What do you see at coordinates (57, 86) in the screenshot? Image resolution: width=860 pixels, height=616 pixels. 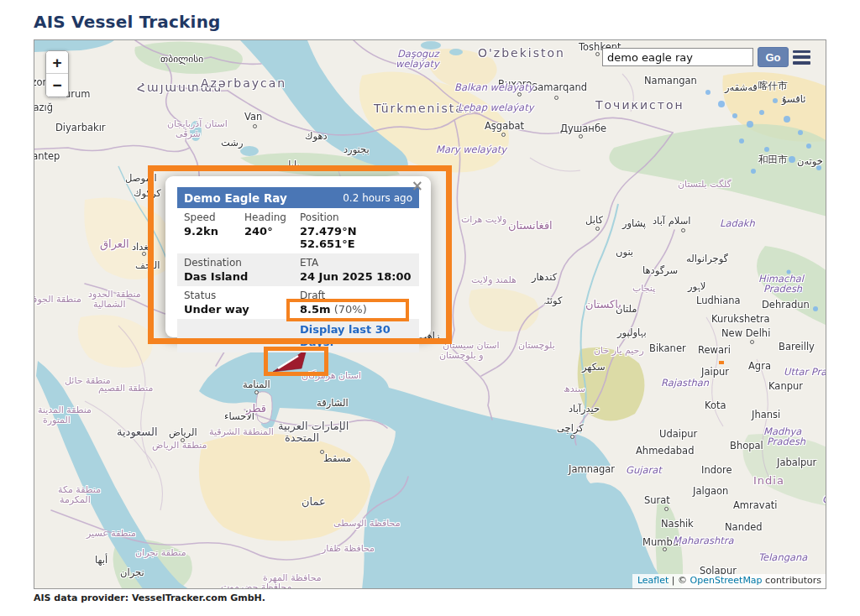 I see `zoom-out-button: −` at bounding box center [57, 86].